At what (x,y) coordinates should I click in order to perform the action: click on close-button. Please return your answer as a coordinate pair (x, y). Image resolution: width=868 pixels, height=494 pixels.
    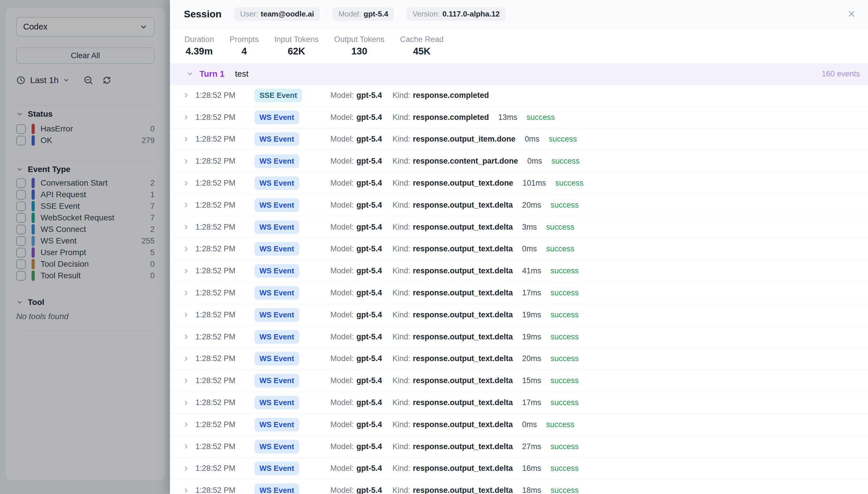
    Looking at the image, I should click on (851, 14).